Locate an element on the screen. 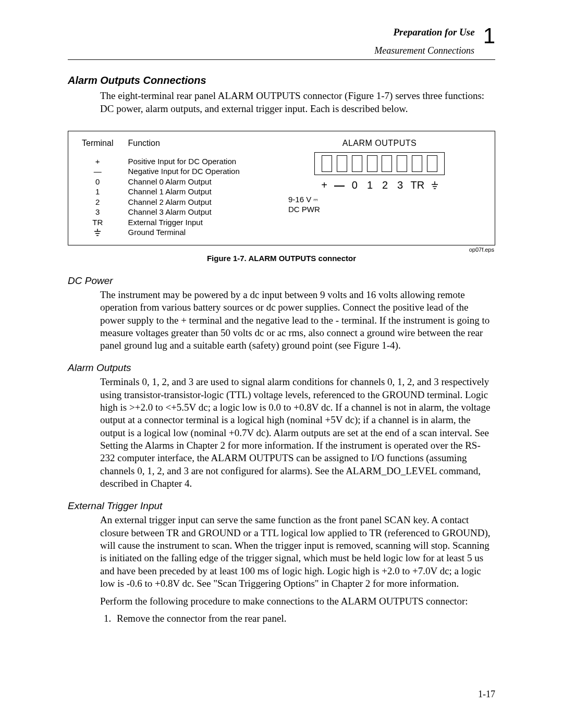  pin-label: 2 is located at coordinates (385, 186).